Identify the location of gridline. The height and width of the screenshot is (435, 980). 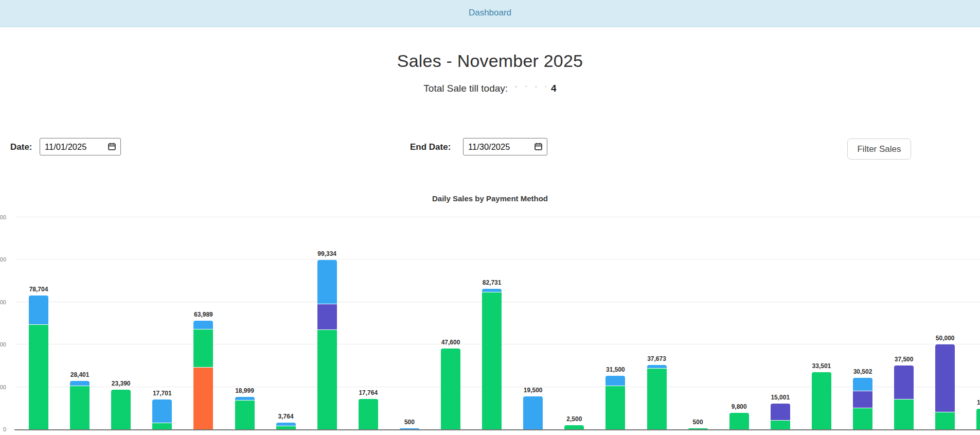
(498, 259).